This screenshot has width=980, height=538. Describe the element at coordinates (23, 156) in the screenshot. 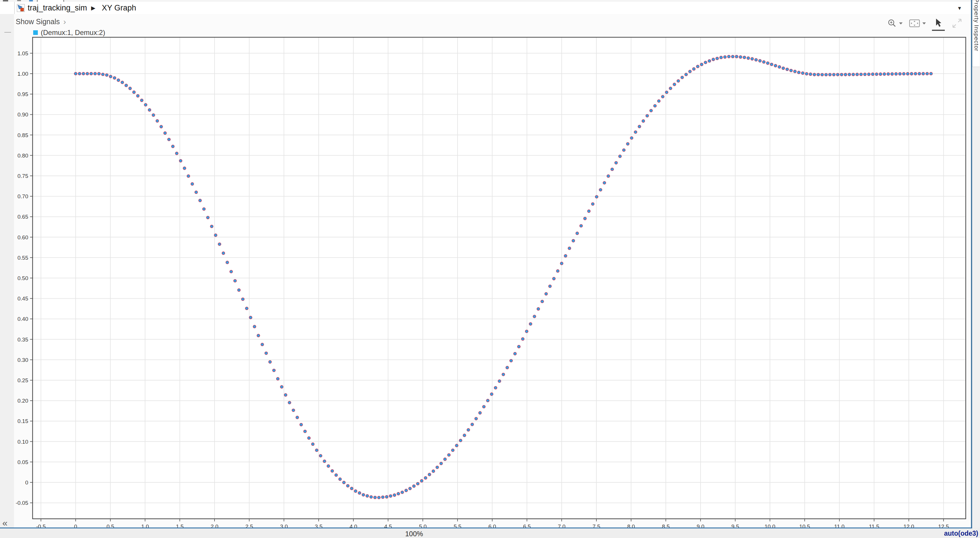

I see `svg-text: 0.80` at that location.